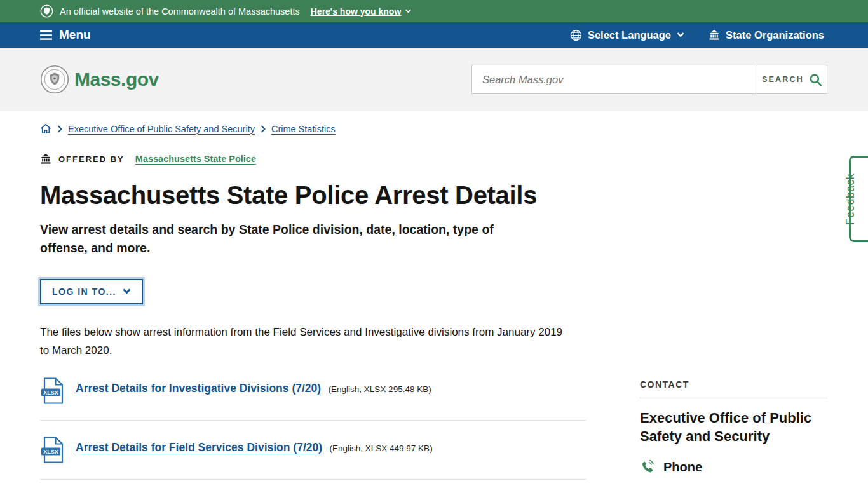  I want to click on phone-icon, so click(648, 467).